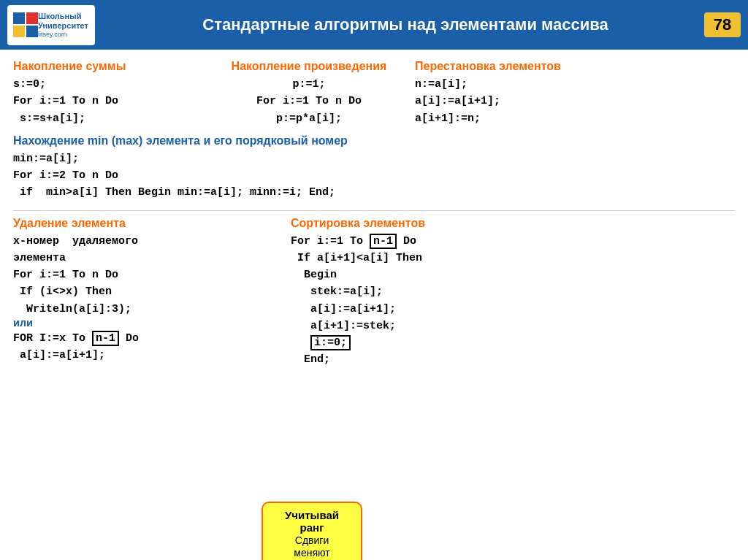  Describe the element at coordinates (108, 66) in the screenshot. I see `sum-title: Накопление суммы` at that location.